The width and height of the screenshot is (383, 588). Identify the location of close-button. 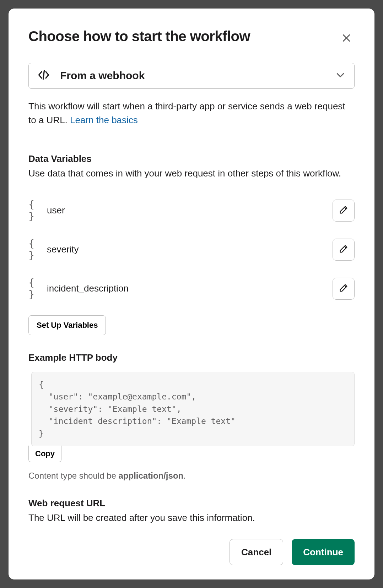
(346, 38).